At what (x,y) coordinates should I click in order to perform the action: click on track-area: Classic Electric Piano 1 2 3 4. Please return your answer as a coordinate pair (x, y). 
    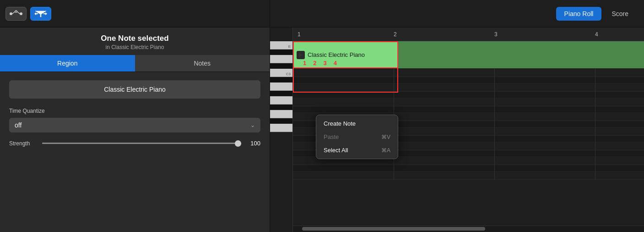
    Looking at the image, I should click on (469, 55).